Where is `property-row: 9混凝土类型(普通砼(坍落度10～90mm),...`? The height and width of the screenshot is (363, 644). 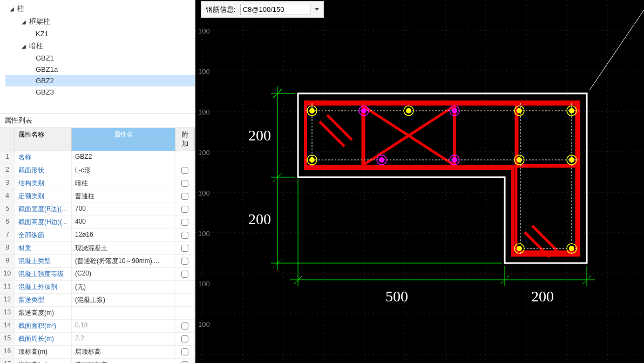 property-row: 9混凝土类型(普通砼(坍落度10～90mm),... is located at coordinates (97, 261).